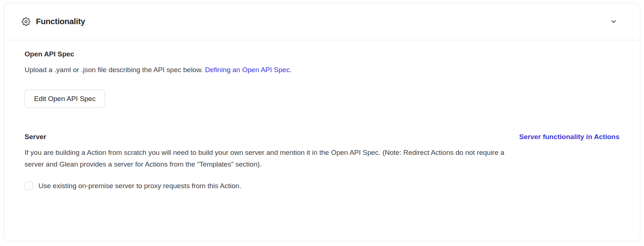 Image resolution: width=644 pixels, height=246 pixels. Describe the element at coordinates (322, 22) in the screenshot. I see `panel-header: Functionality` at that location.